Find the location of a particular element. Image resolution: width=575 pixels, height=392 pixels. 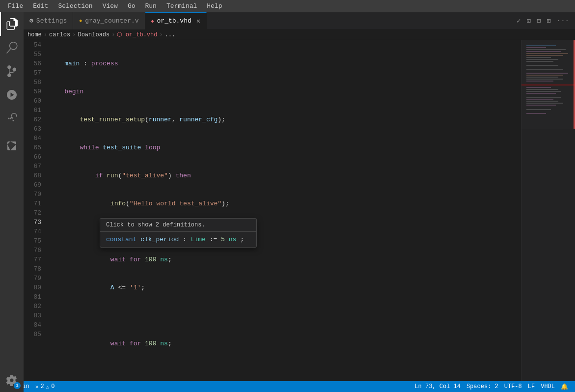

tab-settings: ⚙ Settings is located at coordinates (48, 21).